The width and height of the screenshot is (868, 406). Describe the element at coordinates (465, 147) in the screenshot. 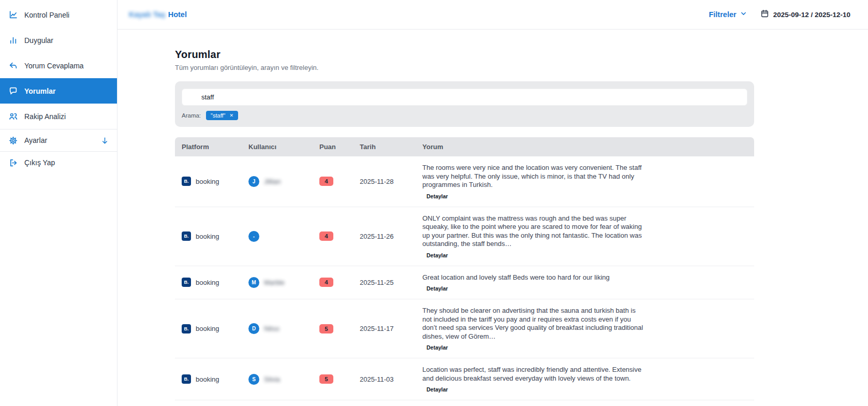

I see `table-header-row: Platform Kullanıcı Puan Tarih Yorum` at that location.